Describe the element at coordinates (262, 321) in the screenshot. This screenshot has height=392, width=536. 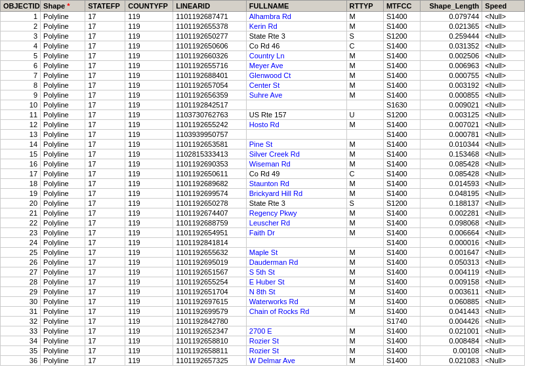
I see `table-row: 32Polyline171191101192842780S17400.00442…` at that location.